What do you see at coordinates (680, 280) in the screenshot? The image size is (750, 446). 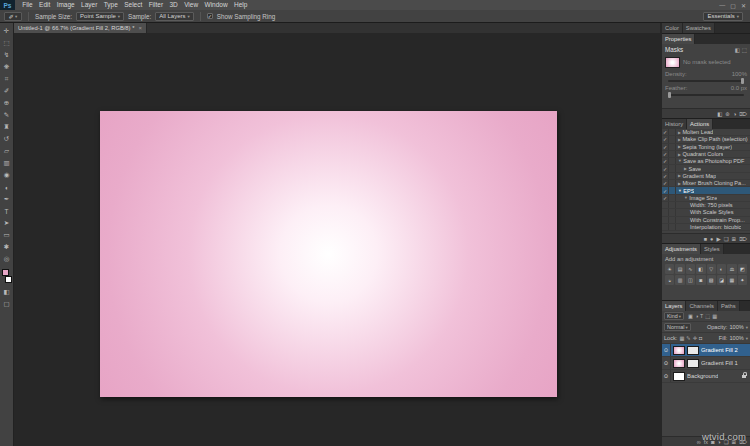 I see `channel-mixer-icon: ▥` at bounding box center [680, 280].